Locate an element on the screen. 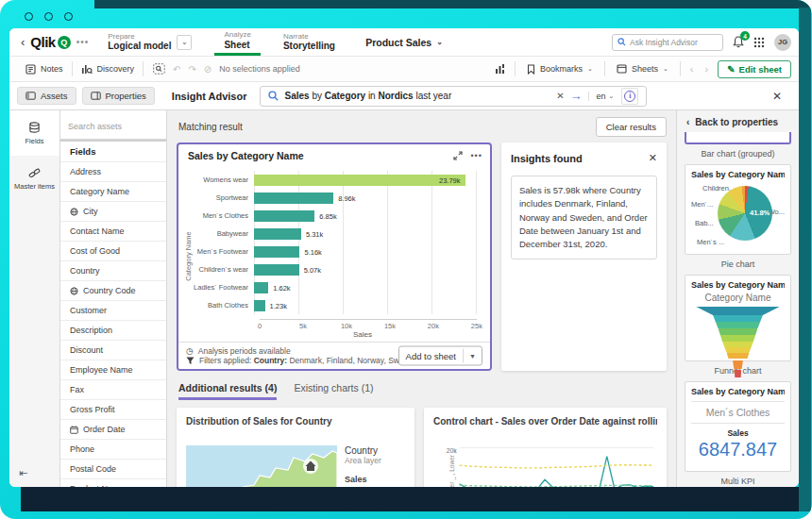  field-item: Fax is located at coordinates (113, 391).